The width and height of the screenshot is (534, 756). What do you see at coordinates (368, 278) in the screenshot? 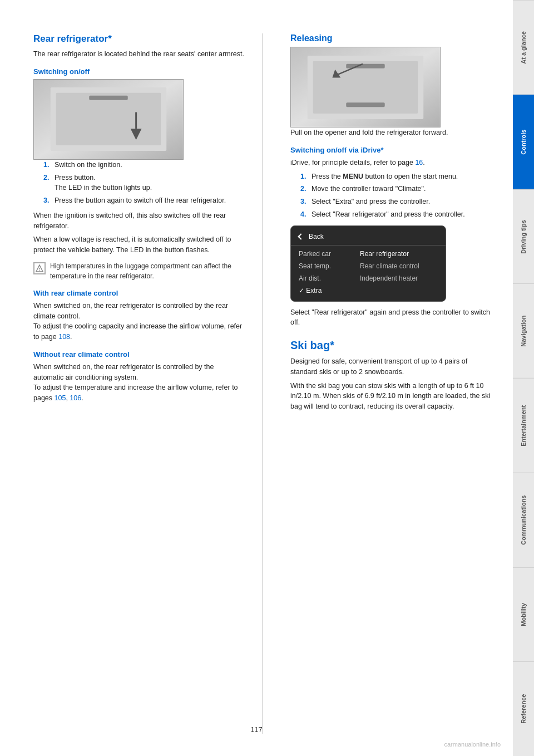
I see `menu-row-airdist: Air dist. Independent heater` at bounding box center [368, 278].